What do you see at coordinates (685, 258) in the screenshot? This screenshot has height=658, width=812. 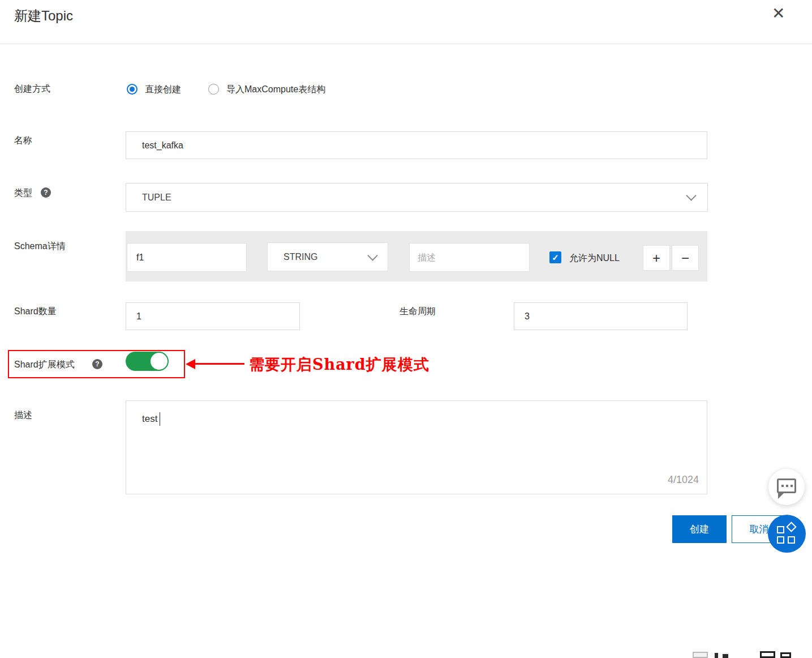 I see `minus-icon: −` at bounding box center [685, 258].